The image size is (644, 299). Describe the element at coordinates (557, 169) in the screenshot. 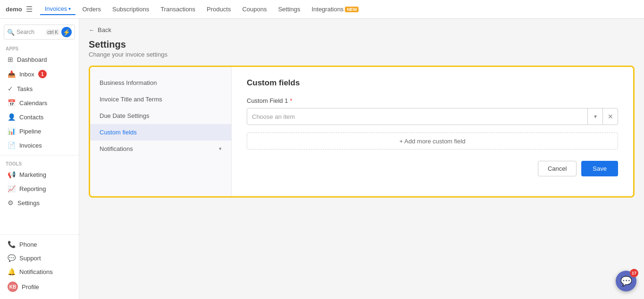

I see `cancel-button: Cancel` at that location.